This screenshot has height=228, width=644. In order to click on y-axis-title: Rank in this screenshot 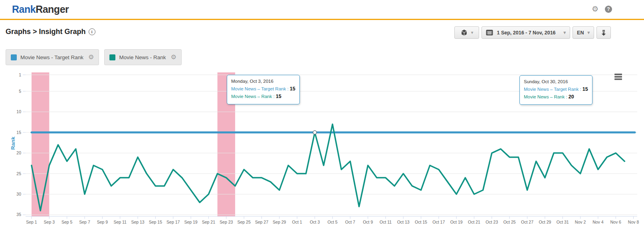, I will do `click(13, 143)`.